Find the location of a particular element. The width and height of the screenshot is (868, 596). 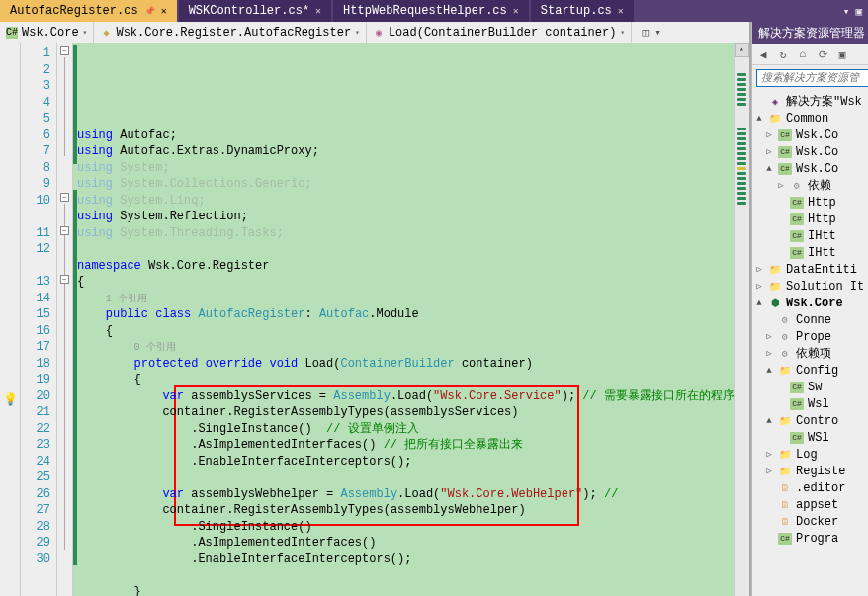

back-icon: ◀ is located at coordinates (763, 54).